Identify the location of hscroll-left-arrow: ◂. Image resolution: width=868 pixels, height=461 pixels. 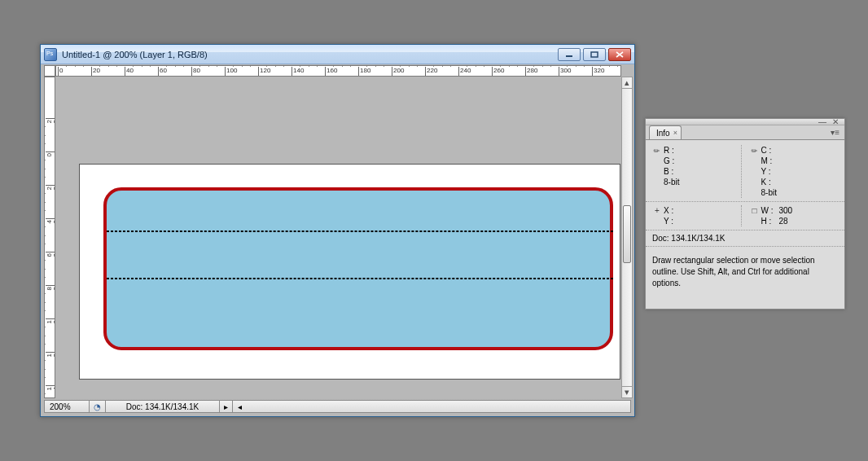
(239, 406).